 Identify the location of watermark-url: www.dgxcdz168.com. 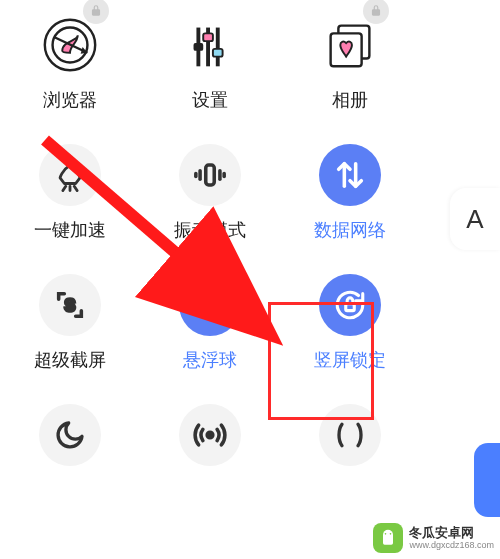
(452, 546).